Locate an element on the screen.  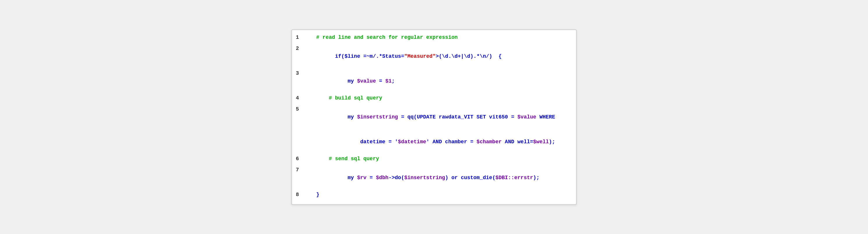
code-token: ) or custom_die( is located at coordinates (470, 178).